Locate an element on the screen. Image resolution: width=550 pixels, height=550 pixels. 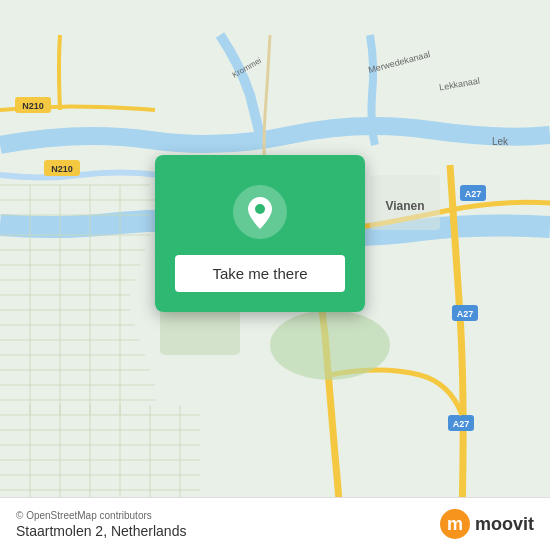
bottom-left-info: © OpenStreetMap contributors Staartmolen… is located at coordinates (101, 524).